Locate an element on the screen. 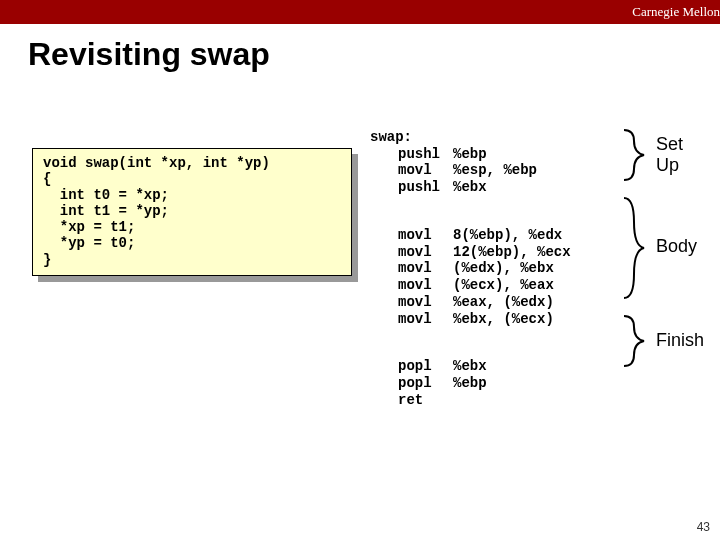  c-code: void swap(int *xp, int *yp) { int t0 = *… is located at coordinates (192, 212).